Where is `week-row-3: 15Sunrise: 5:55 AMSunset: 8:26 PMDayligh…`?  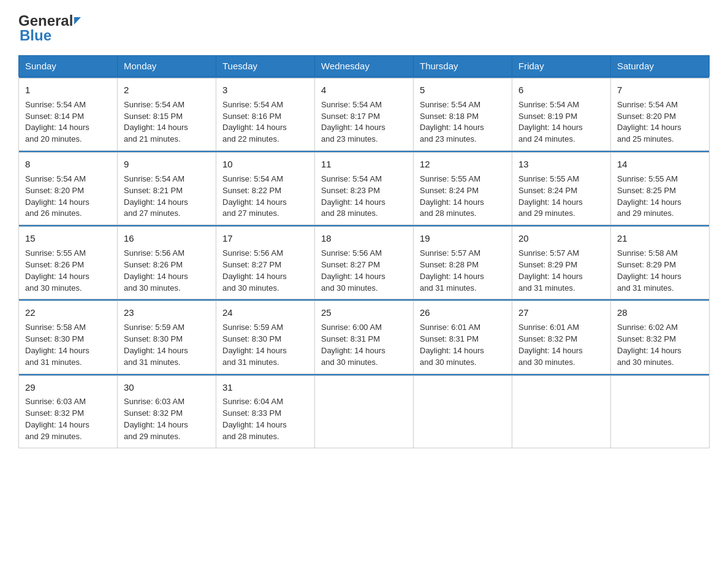 week-row-3: 15Sunrise: 5:55 AMSunset: 8:26 PMDayligh… is located at coordinates (364, 263).